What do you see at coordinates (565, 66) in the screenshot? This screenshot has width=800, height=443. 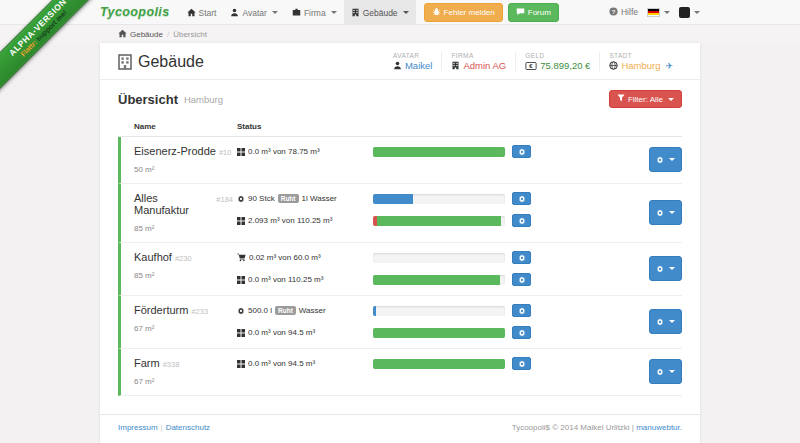 I see `stat-value-text: 75.899,20 €` at bounding box center [565, 66].